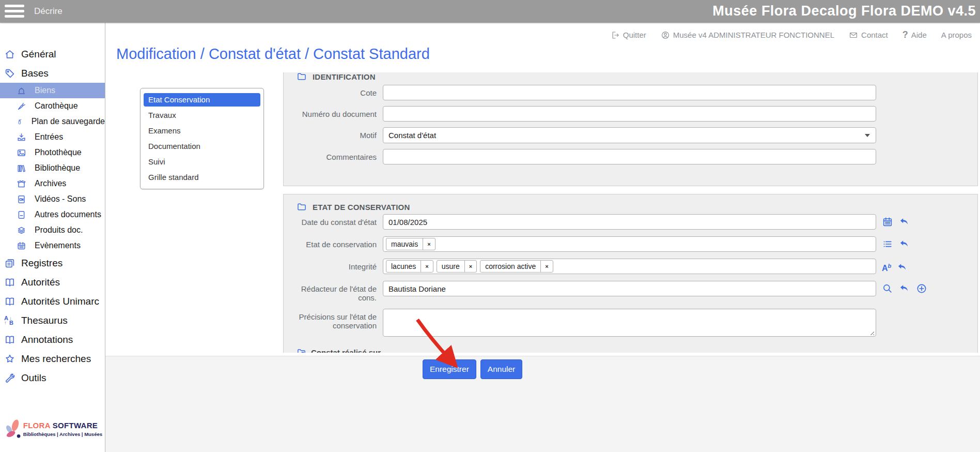 This screenshot has width=980, height=452. I want to click on sidebar-item-carotheque: Carothèque, so click(53, 106).